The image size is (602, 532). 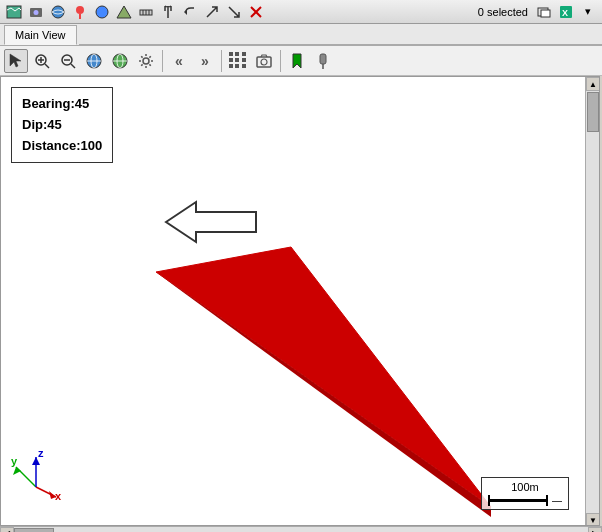 What do you see at coordinates (62, 104) in the screenshot?
I see `bearing-label: Bearing:45` at bounding box center [62, 104].